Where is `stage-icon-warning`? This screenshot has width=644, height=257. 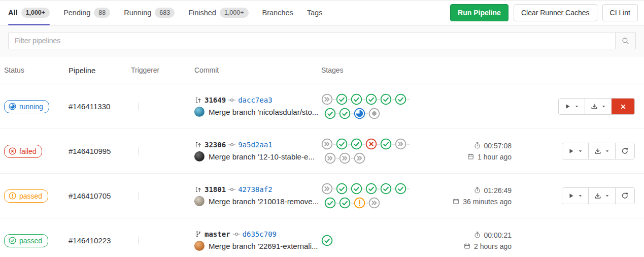 stage-icon-warning is located at coordinates (359, 203).